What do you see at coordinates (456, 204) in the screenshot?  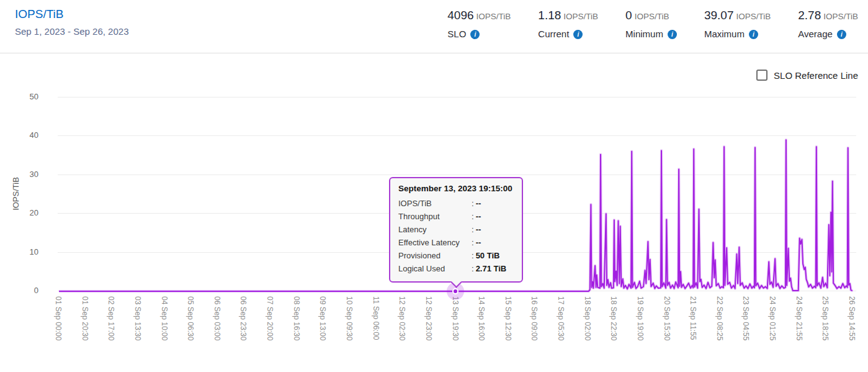 I see `tooltip-row: IOPS/TiB:--` at bounding box center [456, 204].